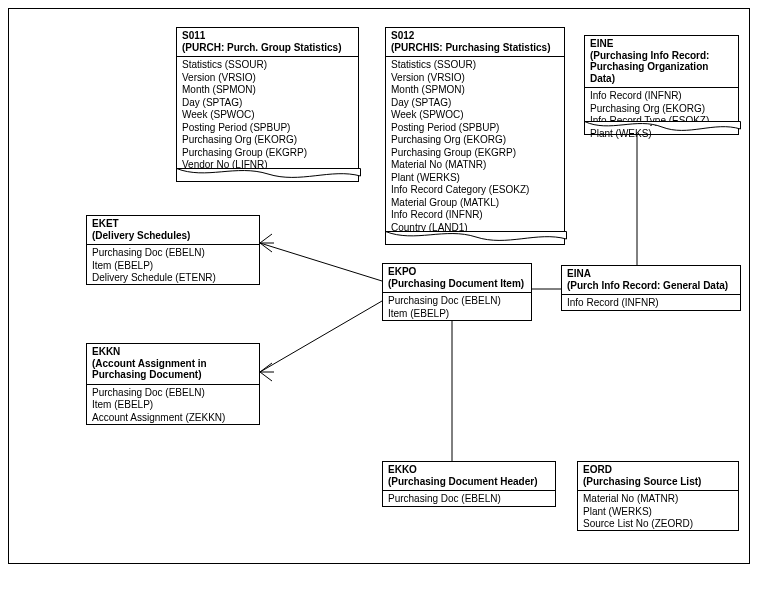  I want to click on entity-title: (Purchasing Document Item), so click(457, 284).